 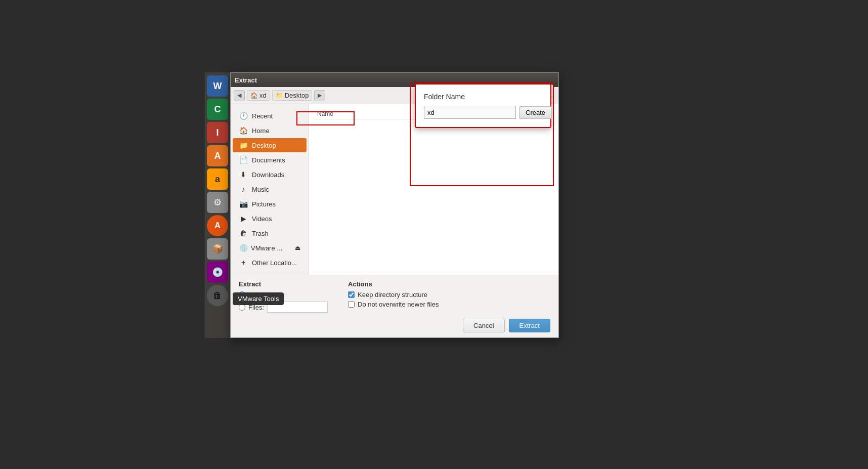 What do you see at coordinates (268, 175) in the screenshot?
I see `sidebar-item-downloads-label: Downloads` at bounding box center [268, 175].